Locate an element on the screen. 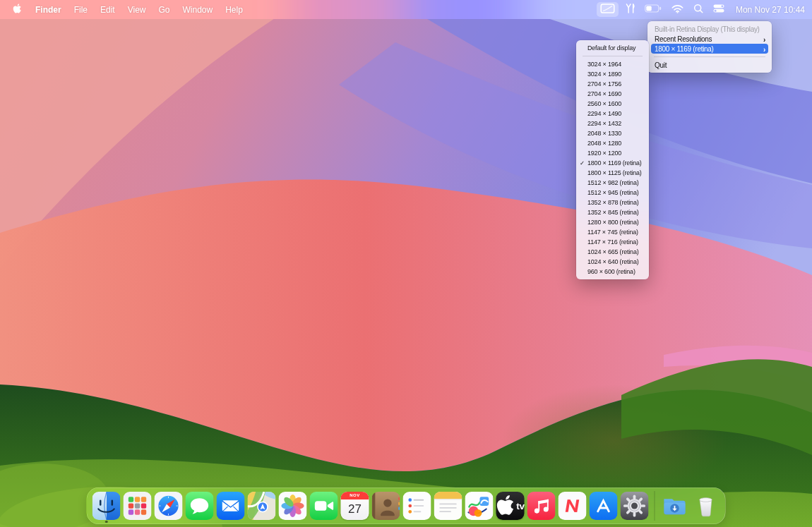 Image resolution: width=812 pixels, height=527 pixels. dock-notes is located at coordinates (448, 506).